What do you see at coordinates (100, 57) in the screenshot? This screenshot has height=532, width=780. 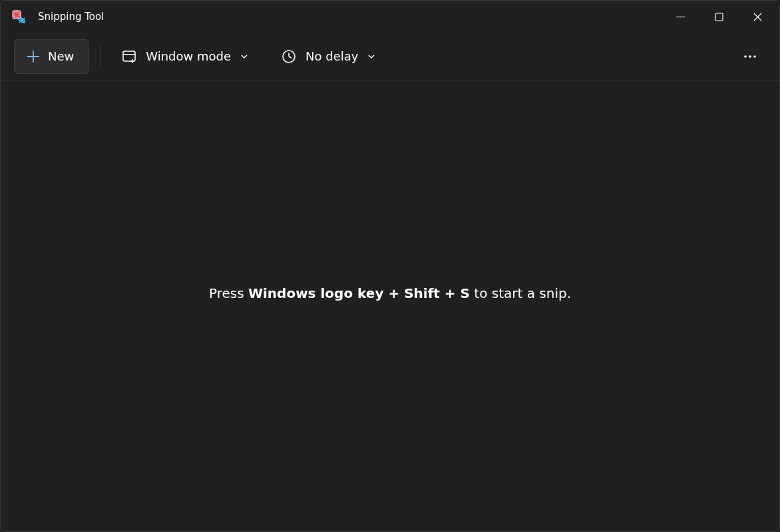 I see `toolbar-divider` at bounding box center [100, 57].